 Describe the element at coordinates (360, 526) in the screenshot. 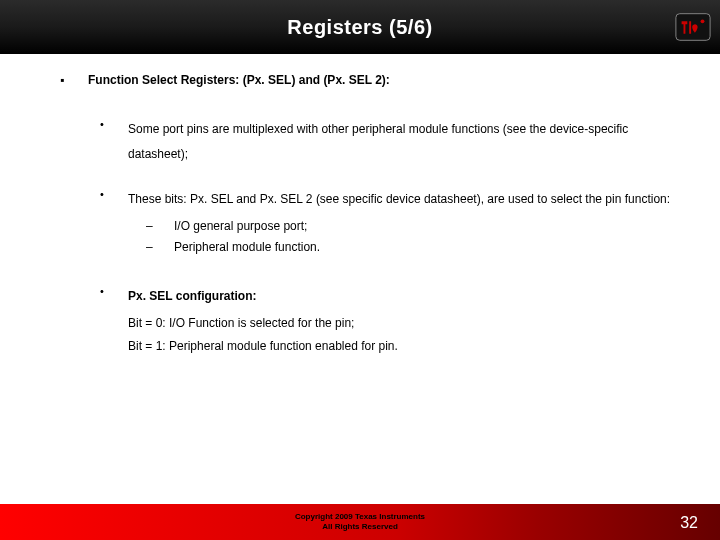

I see `copyright-line2: All Rights Reserved` at that location.